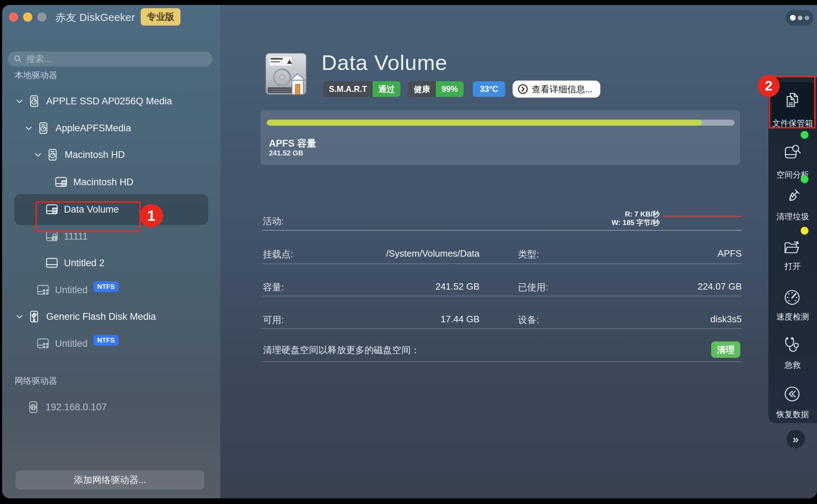 The image size is (817, 504). What do you see at coordinates (703, 217) in the screenshot?
I see `activity-sparkline` at bounding box center [703, 217].